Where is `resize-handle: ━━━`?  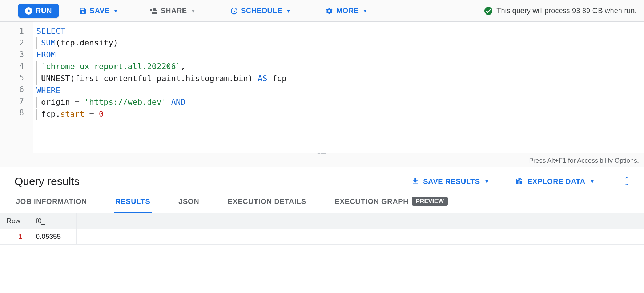
resize-handle: ━━━ is located at coordinates (322, 154).